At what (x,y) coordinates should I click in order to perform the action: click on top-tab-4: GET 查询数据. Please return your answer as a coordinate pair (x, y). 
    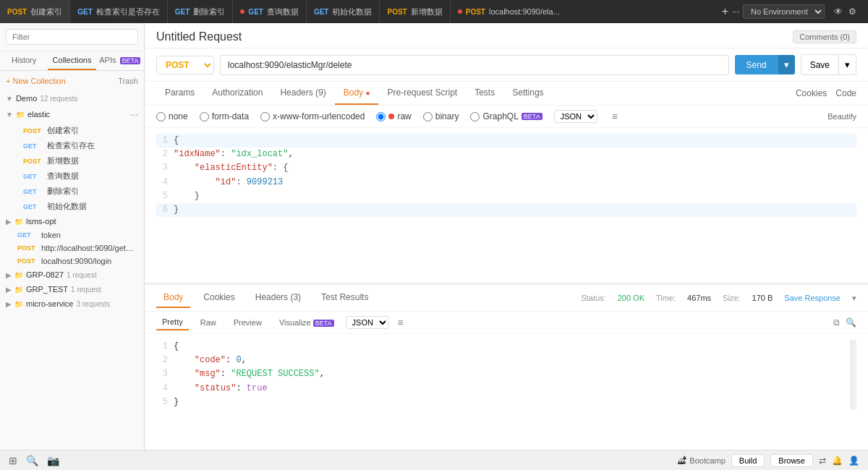
    Looking at the image, I should click on (270, 12).